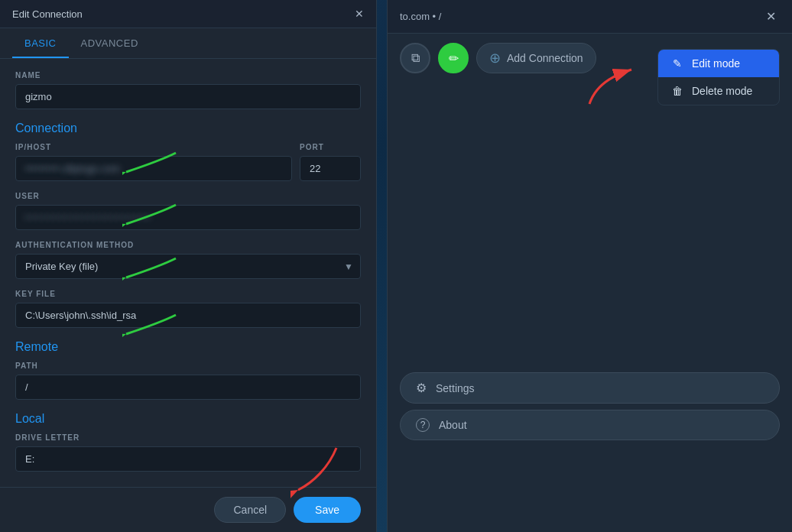  I want to click on path-label: PATH, so click(188, 365).